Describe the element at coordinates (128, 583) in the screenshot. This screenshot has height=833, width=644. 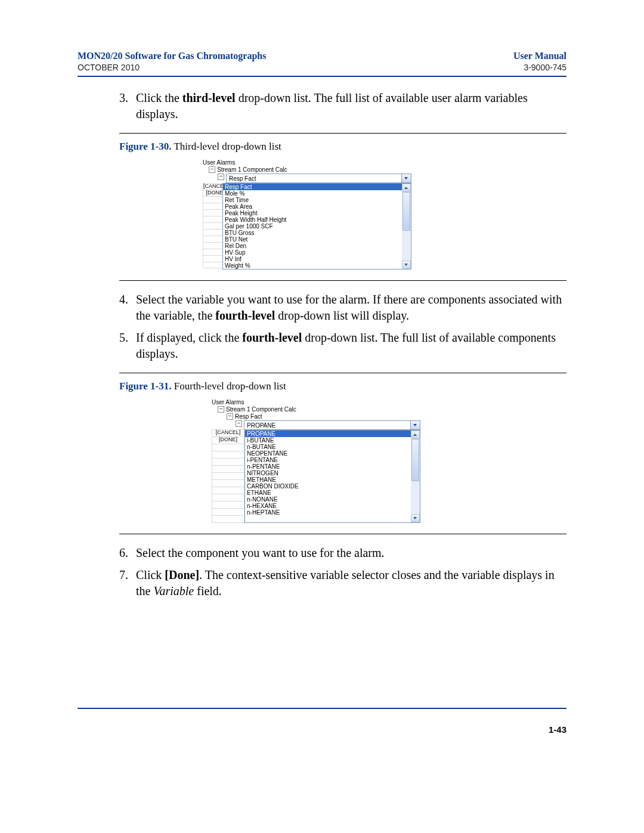
I see `step-num: 7.` at that location.